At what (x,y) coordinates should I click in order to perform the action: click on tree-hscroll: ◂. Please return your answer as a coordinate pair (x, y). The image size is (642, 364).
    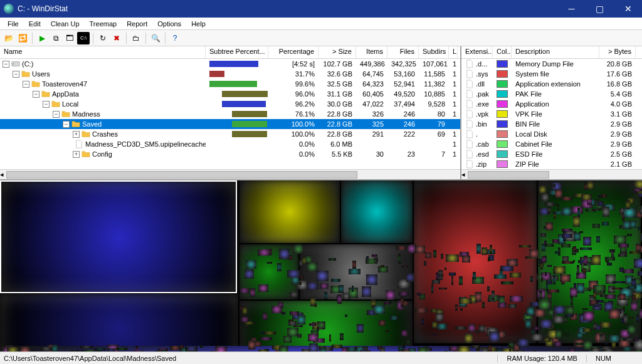
    Looking at the image, I should click on (230, 174).